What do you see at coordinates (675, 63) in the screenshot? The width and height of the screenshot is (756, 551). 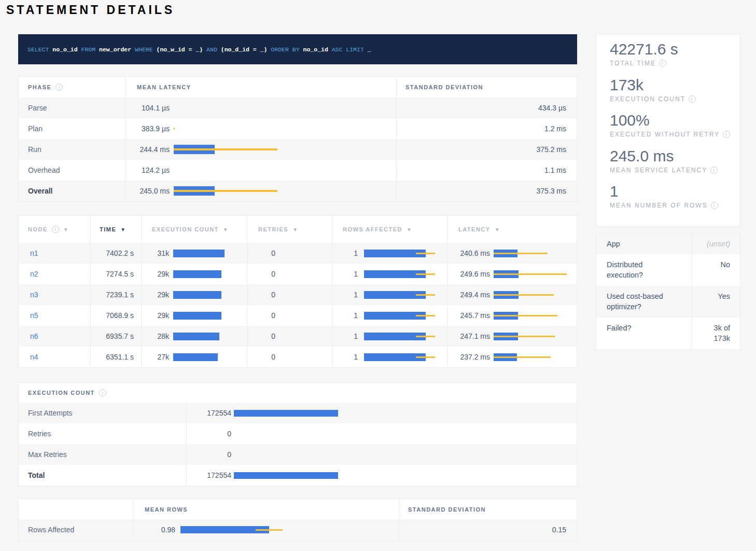 I see `summary-stat-label: TOTAL TIMEi` at bounding box center [675, 63].